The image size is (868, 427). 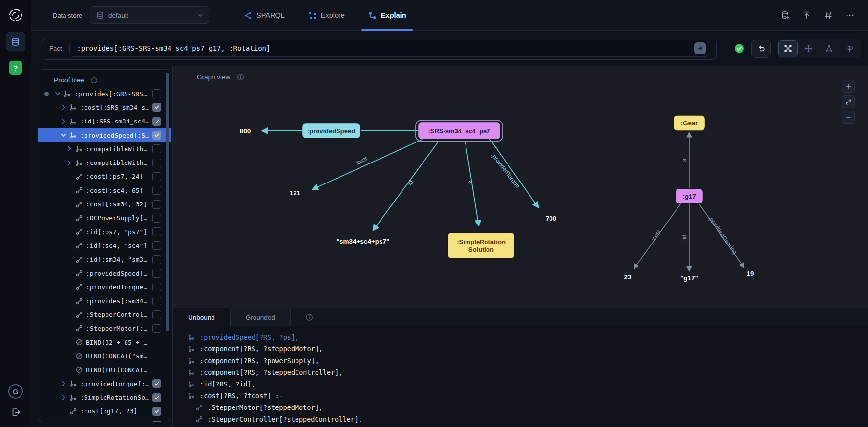 What do you see at coordinates (750, 273) in the screenshot?
I see `graph-literal: 19` at bounding box center [750, 273].